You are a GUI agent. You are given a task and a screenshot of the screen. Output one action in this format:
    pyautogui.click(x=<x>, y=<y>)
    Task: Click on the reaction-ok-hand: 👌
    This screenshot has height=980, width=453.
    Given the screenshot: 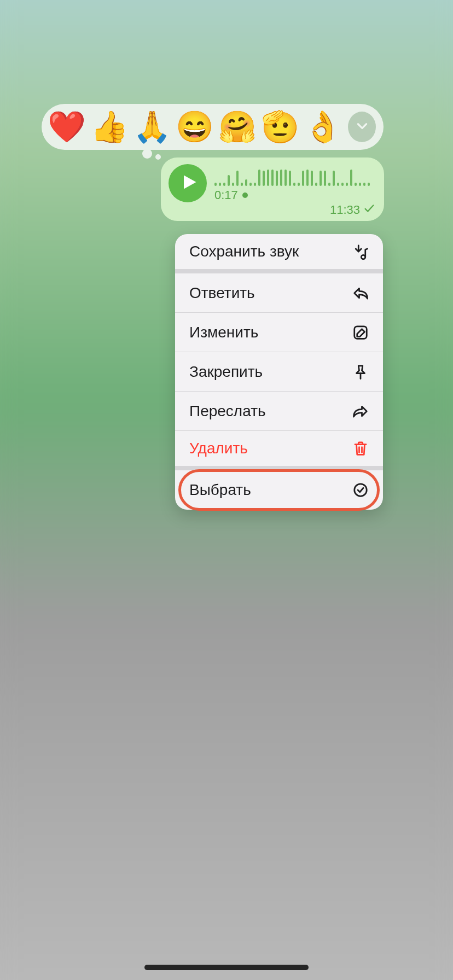 What is the action you would take?
    pyautogui.click(x=323, y=127)
    